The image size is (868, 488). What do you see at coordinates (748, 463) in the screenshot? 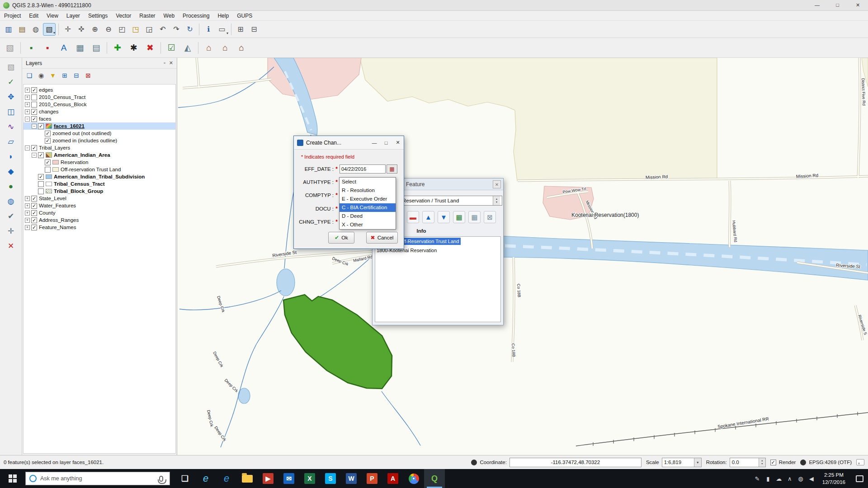
I see `rotation-spinner: 0.0 ▴ ▾` at bounding box center [748, 463].